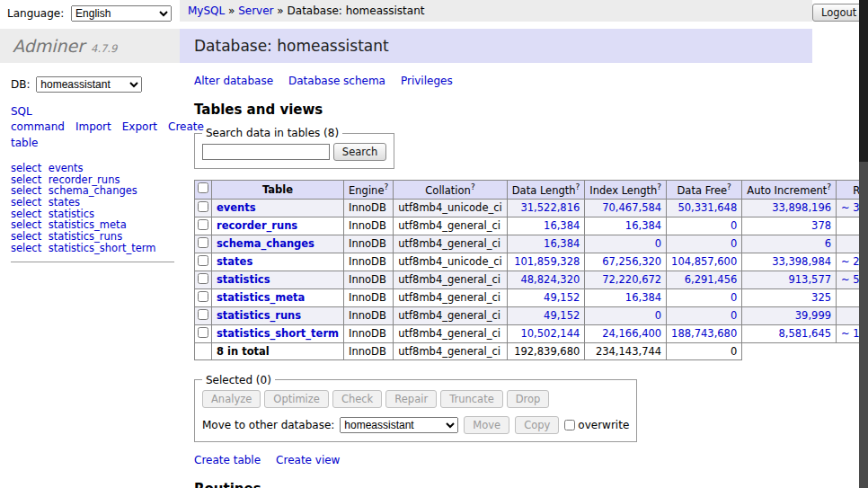 The width and height of the screenshot is (868, 488). I want to click on auto-increment-link: 33,898,196, so click(802, 208).